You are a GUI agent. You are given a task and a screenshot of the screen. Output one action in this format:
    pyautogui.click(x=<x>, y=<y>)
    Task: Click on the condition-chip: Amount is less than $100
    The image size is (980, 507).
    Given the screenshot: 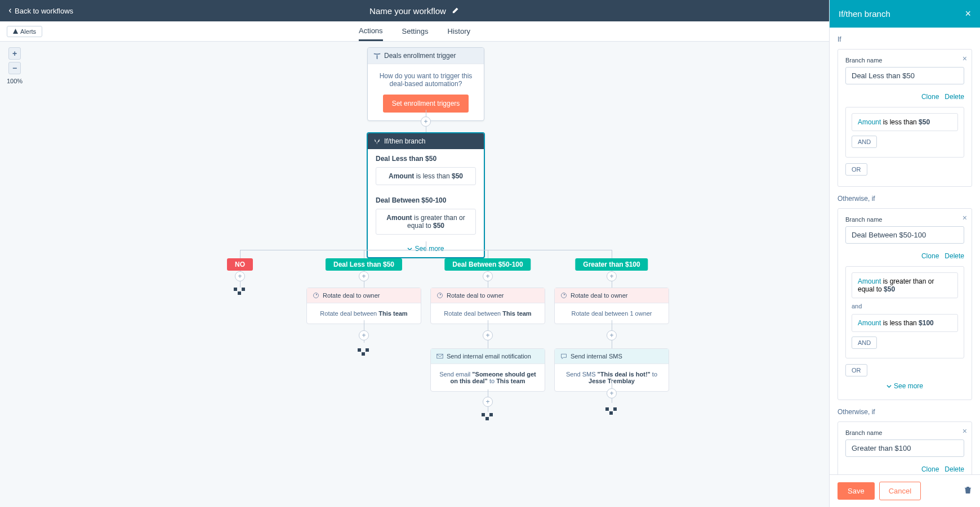 What is the action you would take?
    pyautogui.click(x=905, y=323)
    